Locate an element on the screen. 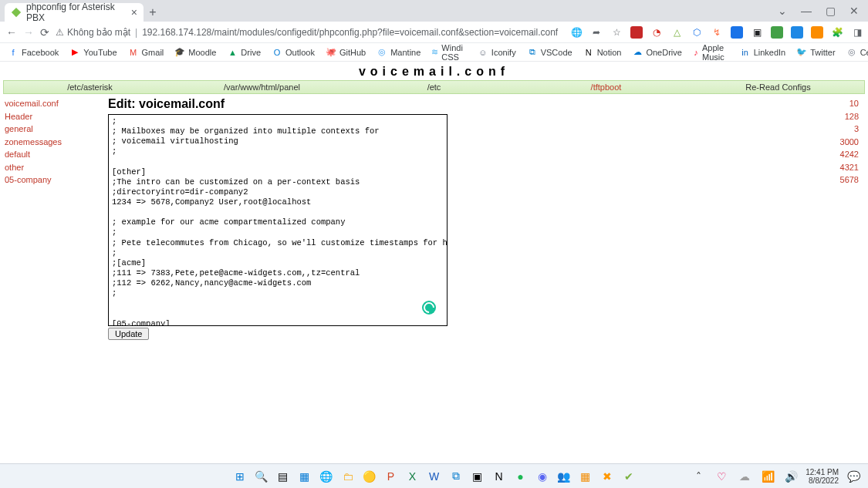  section-link: voicemail.conf is located at coordinates (55, 103).